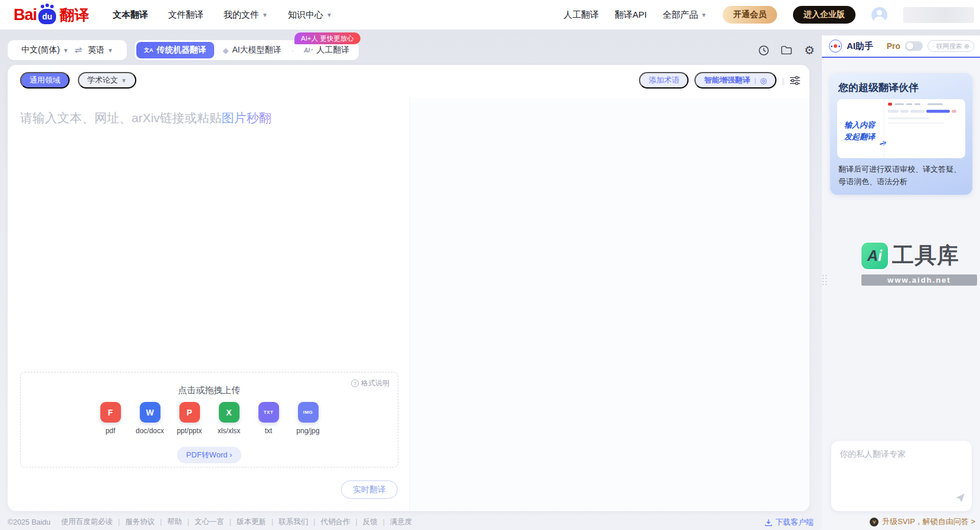  Describe the element at coordinates (133, 522) in the screenshot. I see `footer-link-terms: 服务协议` at that location.